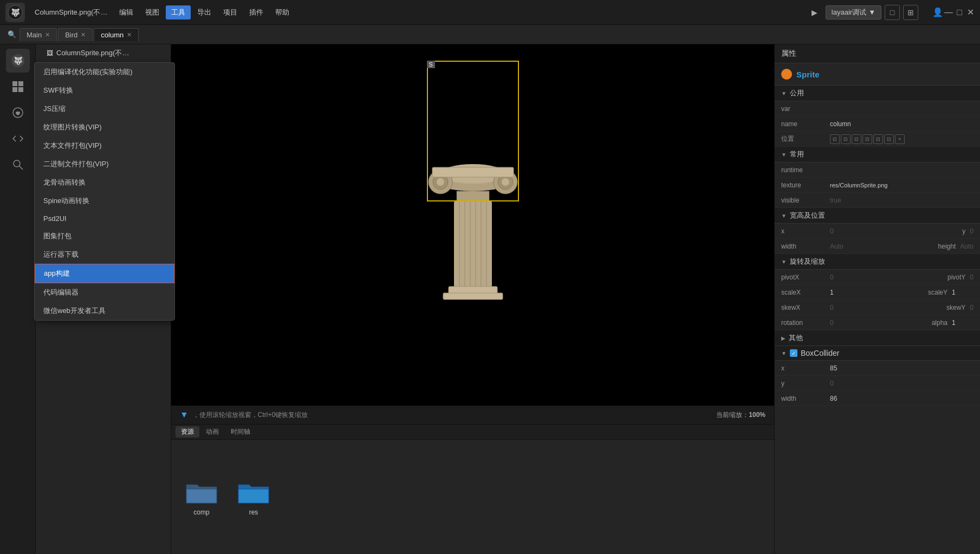  What do you see at coordinates (254, 497) in the screenshot?
I see `folder-res: res` at bounding box center [254, 497].